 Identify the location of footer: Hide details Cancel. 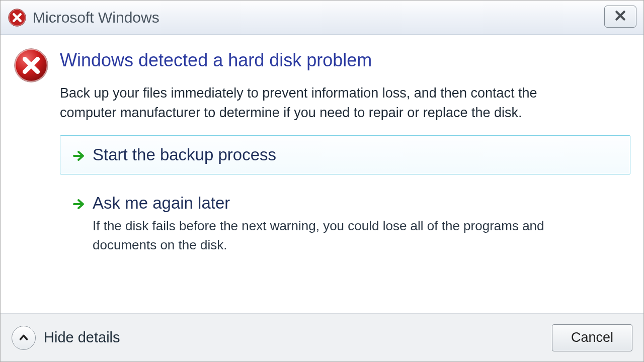
(322, 337).